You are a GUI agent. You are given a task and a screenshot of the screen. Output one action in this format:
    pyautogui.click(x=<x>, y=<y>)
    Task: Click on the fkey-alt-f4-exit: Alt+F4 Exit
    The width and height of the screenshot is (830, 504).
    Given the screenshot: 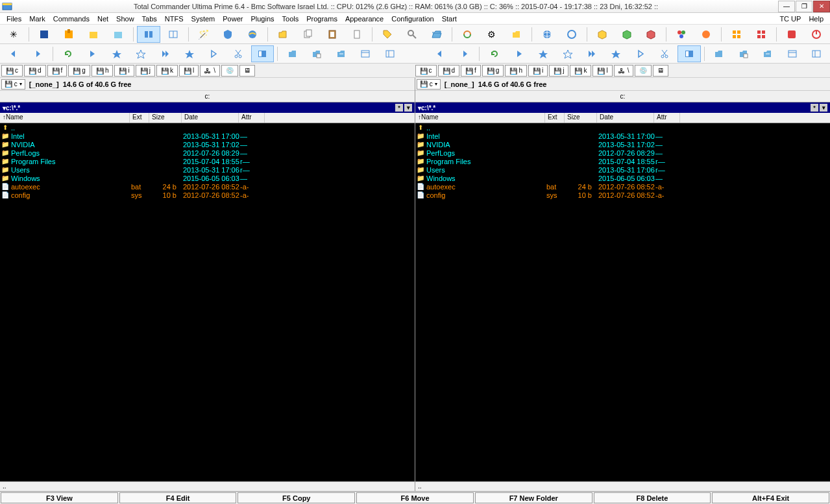 What is the action you would take?
    pyautogui.click(x=771, y=498)
    